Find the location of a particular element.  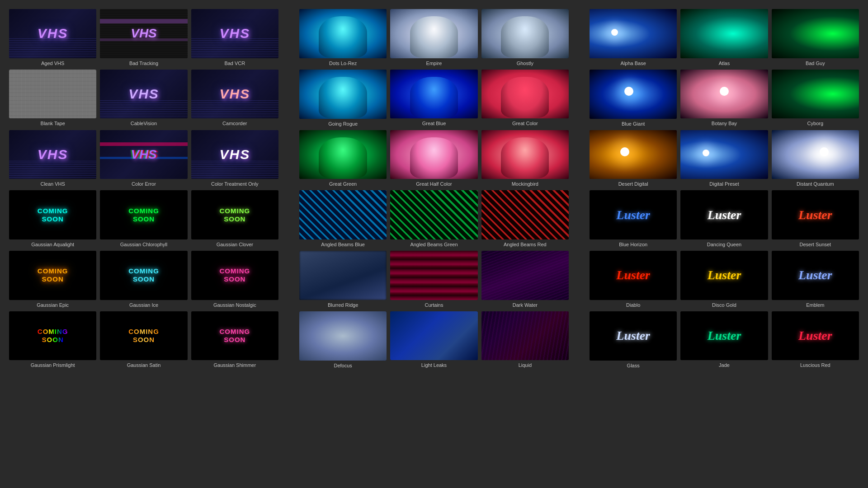

thumb-empire is located at coordinates (434, 33).